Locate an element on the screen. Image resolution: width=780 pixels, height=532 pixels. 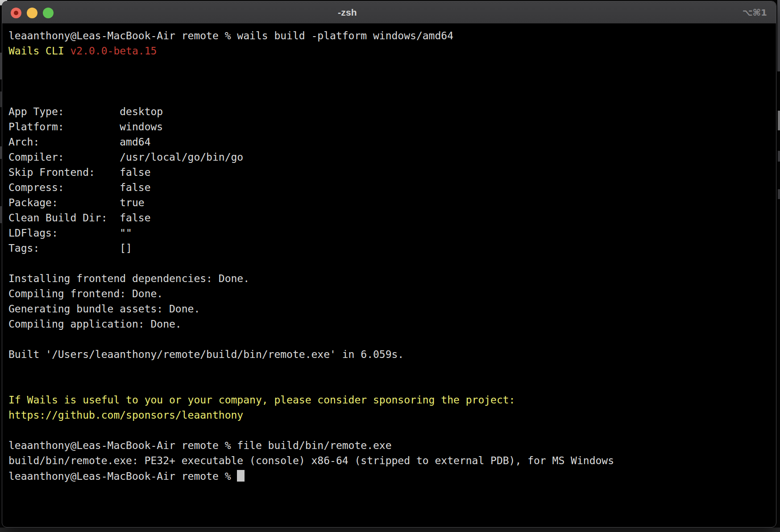
window-title: -zsh is located at coordinates (347, 12).